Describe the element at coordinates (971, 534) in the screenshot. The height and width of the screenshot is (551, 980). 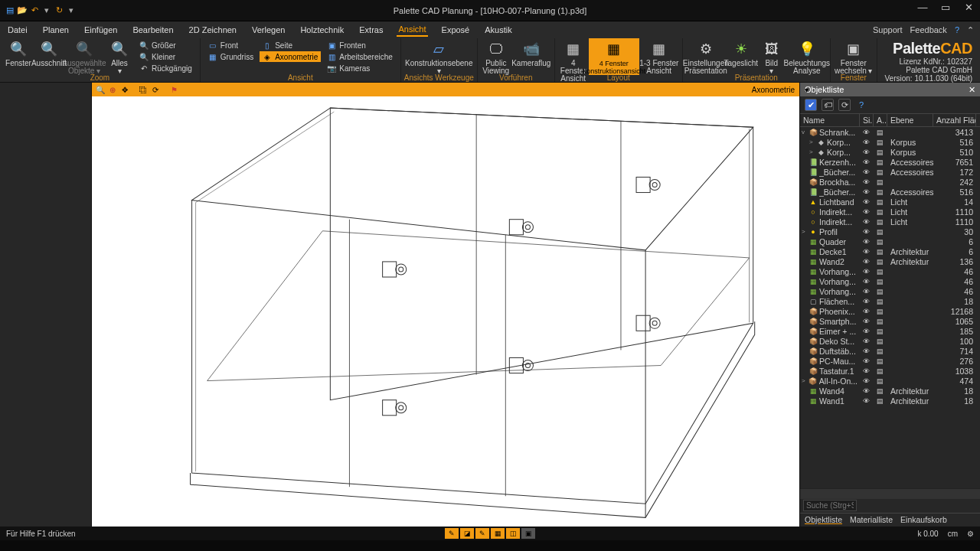
I see `settings-icon: ⚙` at that location.